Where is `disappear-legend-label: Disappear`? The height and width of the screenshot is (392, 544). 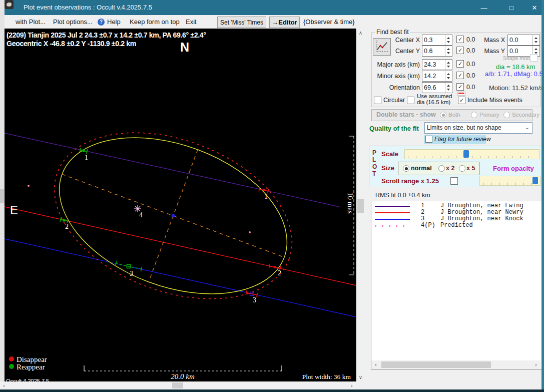 disappear-legend-label: Disappear is located at coordinates (32, 359).